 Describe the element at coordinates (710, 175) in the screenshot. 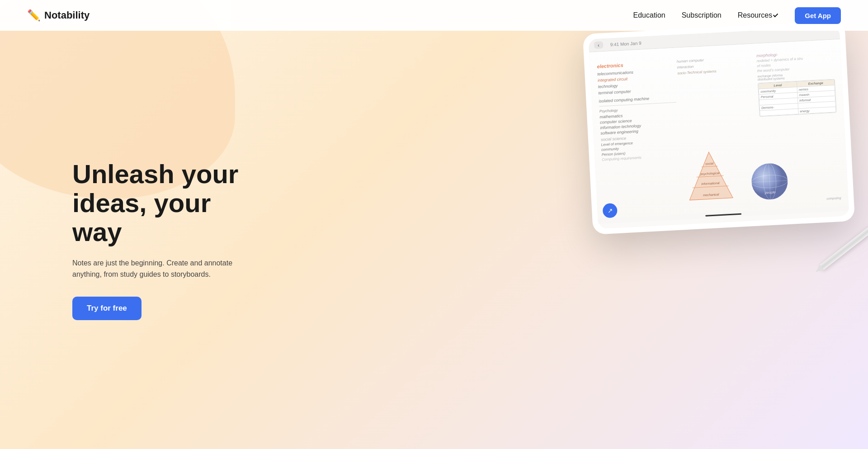

I see `pyramid-diagram: mechanical informational psychological s…` at that location.